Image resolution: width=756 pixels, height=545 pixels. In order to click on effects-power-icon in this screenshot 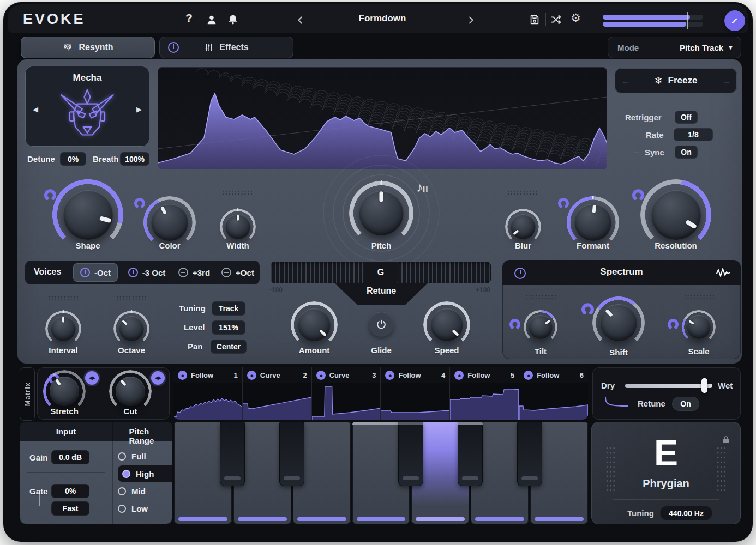, I will do `click(173, 47)`.